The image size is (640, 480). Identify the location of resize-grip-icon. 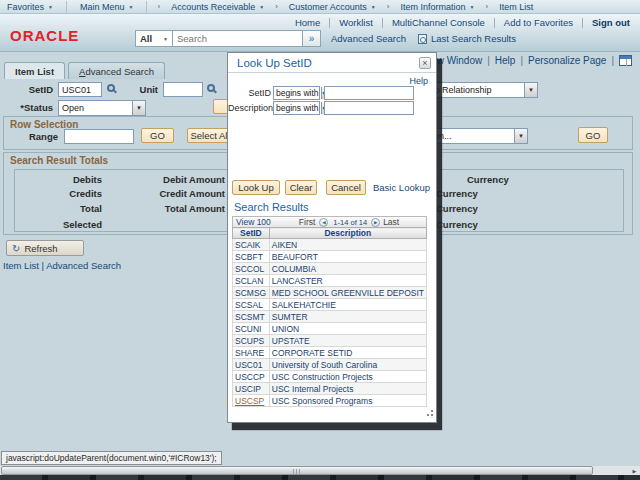
(429, 414).